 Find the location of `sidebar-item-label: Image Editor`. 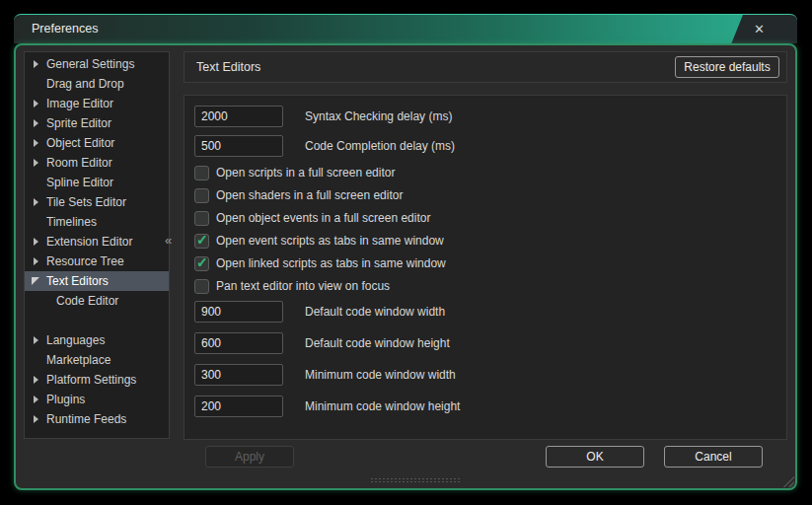

sidebar-item-label: Image Editor is located at coordinates (80, 104).